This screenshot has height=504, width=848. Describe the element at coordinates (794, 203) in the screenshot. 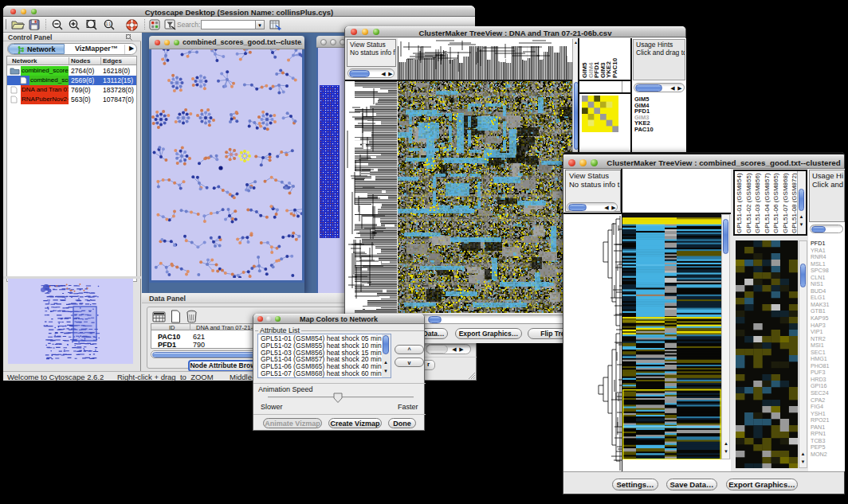

I see `svg-text: GPL51-08 (GSM872)` at that location.